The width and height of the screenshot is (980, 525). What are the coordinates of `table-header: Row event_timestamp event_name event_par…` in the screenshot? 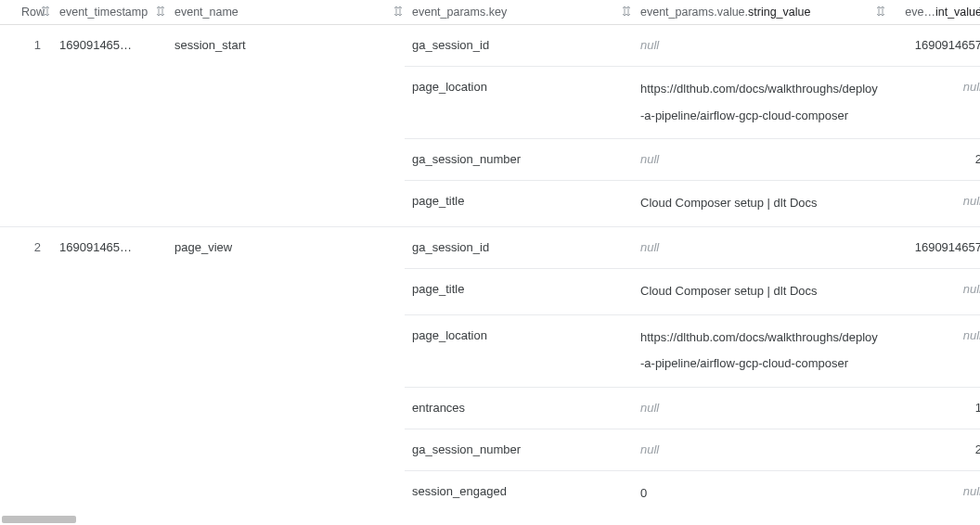 It's located at (490, 13).